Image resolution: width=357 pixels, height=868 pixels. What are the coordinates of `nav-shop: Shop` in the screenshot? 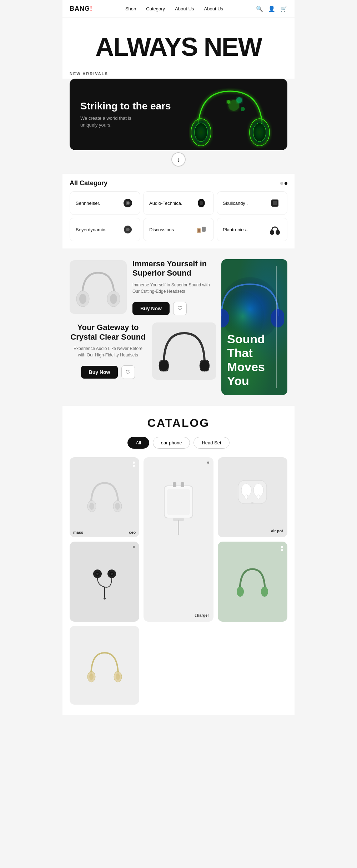 It's located at (131, 9).